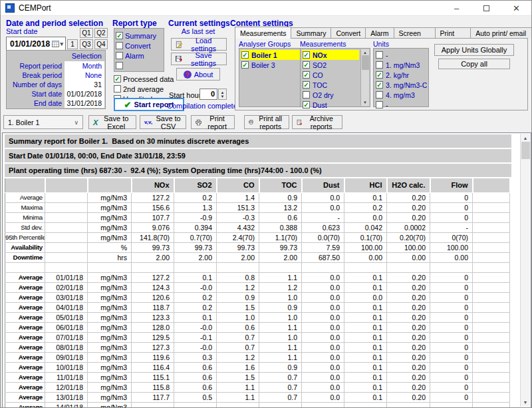  What do you see at coordinates (331, 75) in the screenshot?
I see `list-item: ✓CO` at bounding box center [331, 75].